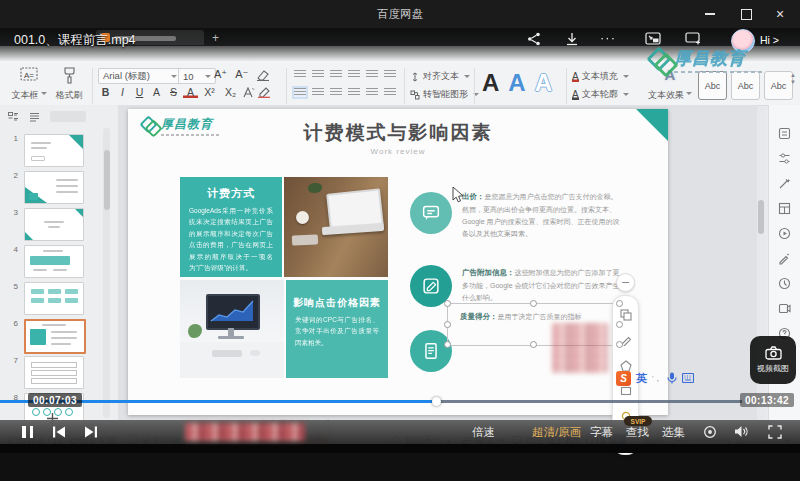 The height and width of the screenshot is (481, 800). Describe the element at coordinates (784, 184) in the screenshot. I see `design-wand-icon` at that location.